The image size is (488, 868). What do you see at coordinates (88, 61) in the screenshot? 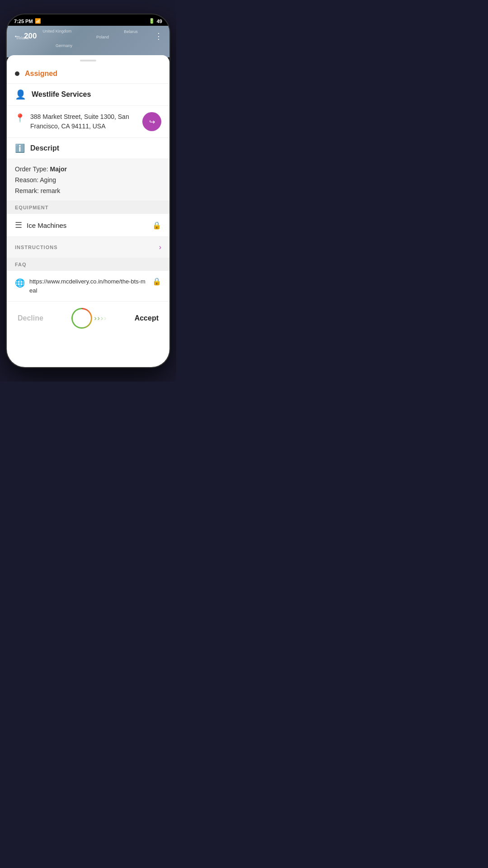
I see `handle-bar` at bounding box center [88, 61].